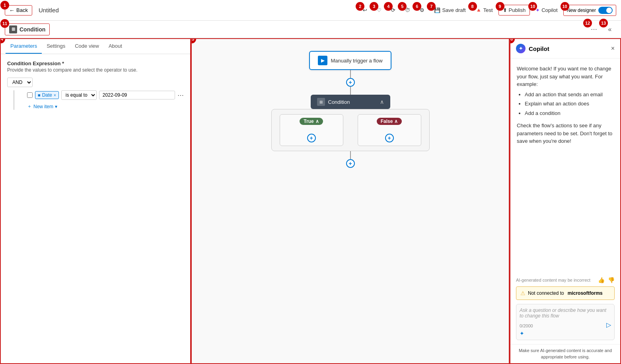 The width and height of the screenshot is (621, 364). Describe the element at coordinates (311, 121) in the screenshot. I see `true-label: True ∧` at that location.